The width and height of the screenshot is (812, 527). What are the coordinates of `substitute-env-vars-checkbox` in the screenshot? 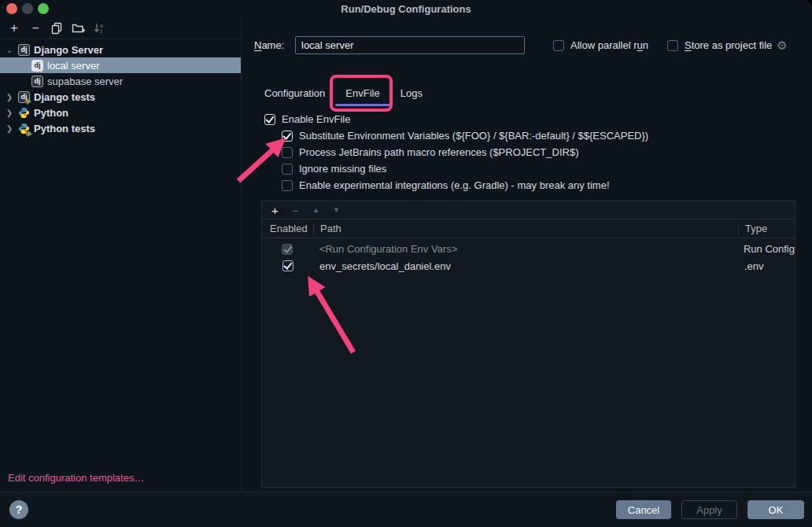 It's located at (287, 136).